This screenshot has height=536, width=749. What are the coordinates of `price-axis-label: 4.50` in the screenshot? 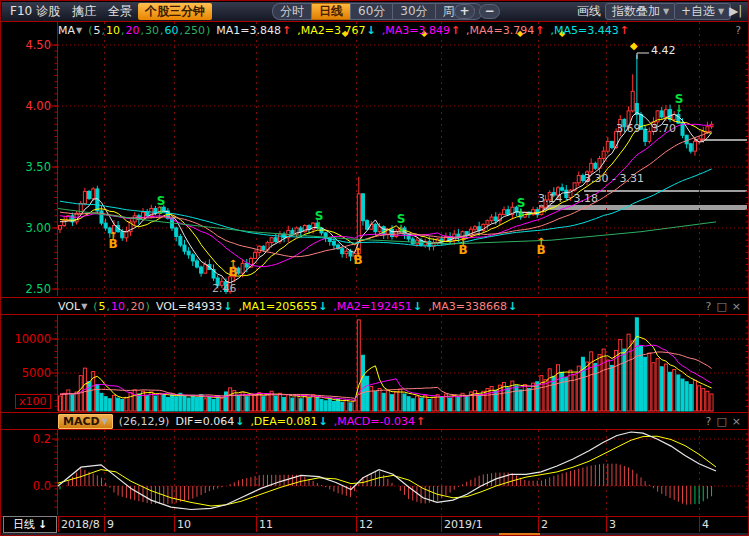 It's located at (30, 45).